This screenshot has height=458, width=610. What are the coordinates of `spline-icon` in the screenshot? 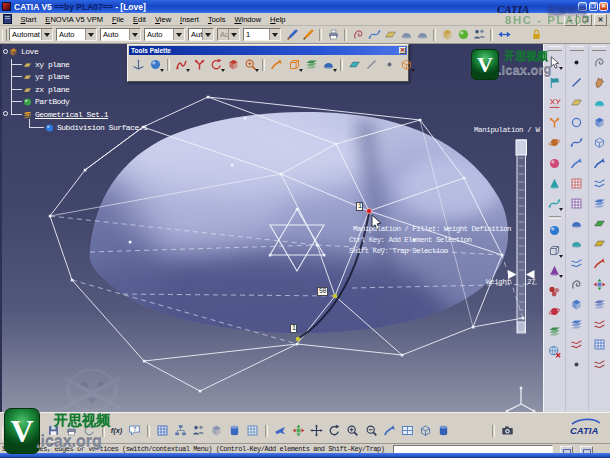 It's located at (576, 142).